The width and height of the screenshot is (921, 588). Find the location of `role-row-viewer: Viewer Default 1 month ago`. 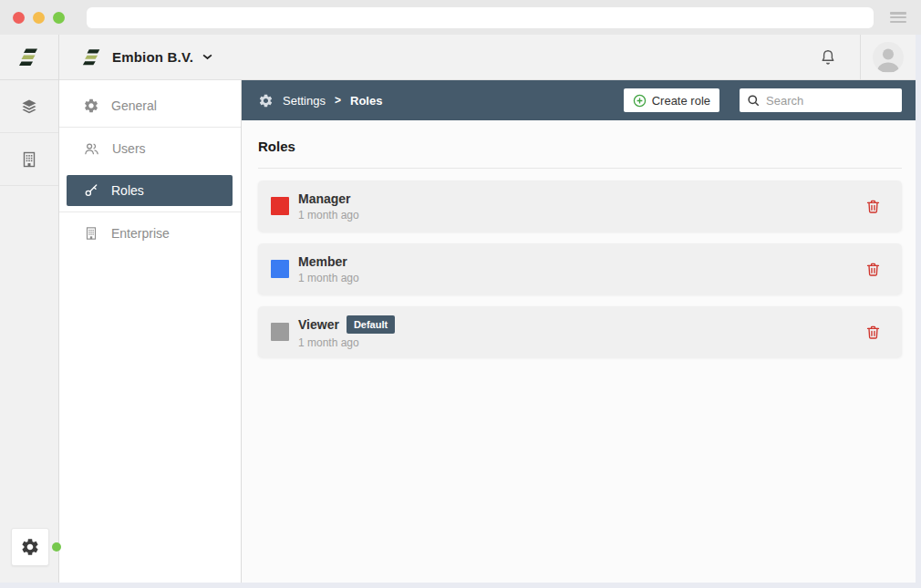

role-row-viewer: Viewer Default 1 month ago is located at coordinates (580, 332).